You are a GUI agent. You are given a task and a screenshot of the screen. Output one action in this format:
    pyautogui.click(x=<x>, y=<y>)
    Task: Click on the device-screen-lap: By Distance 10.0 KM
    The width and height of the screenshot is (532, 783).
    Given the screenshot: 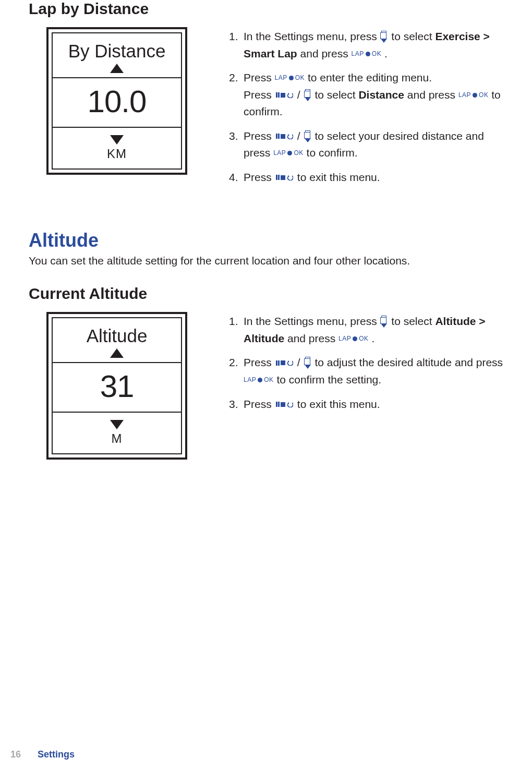 What is the action you would take?
    pyautogui.click(x=117, y=101)
    